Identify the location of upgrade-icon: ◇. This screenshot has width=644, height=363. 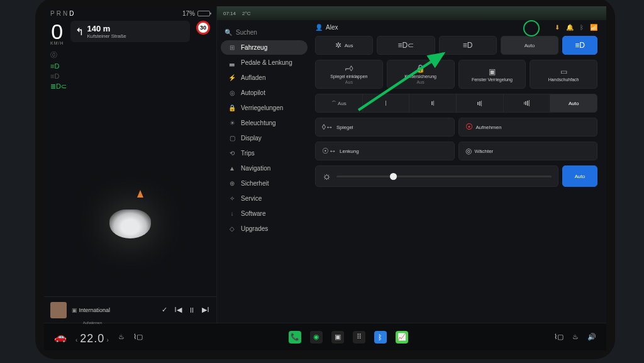
(232, 229).